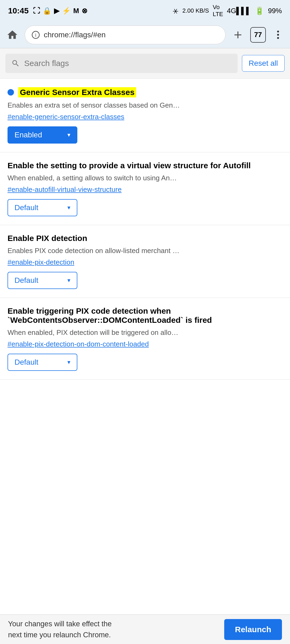 This screenshot has width=290, height=644. What do you see at coordinates (145, 316) in the screenshot?
I see `flag-title-row-pix-dom: Enable triggering PIX code detection whe…` at bounding box center [145, 316].